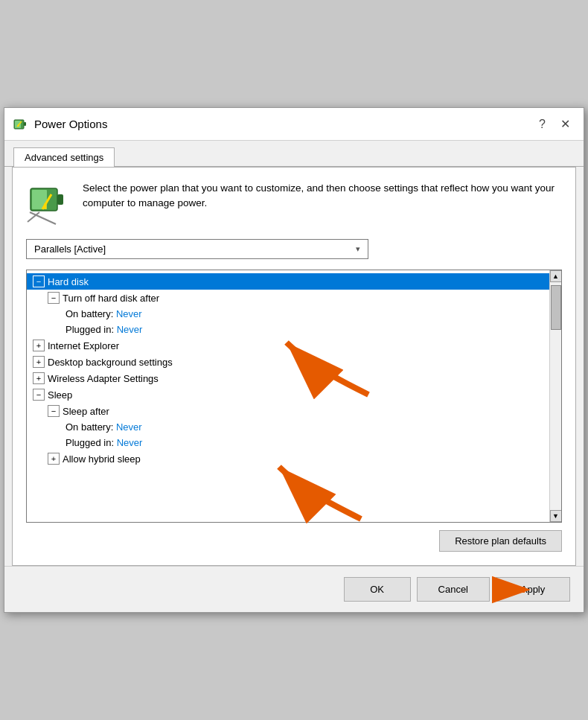 Image resolution: width=588 pixels, height=720 pixels. Describe the element at coordinates (500, 541) in the screenshot. I see `restore-plan-defaults-button: Restore plan defaults` at that location.